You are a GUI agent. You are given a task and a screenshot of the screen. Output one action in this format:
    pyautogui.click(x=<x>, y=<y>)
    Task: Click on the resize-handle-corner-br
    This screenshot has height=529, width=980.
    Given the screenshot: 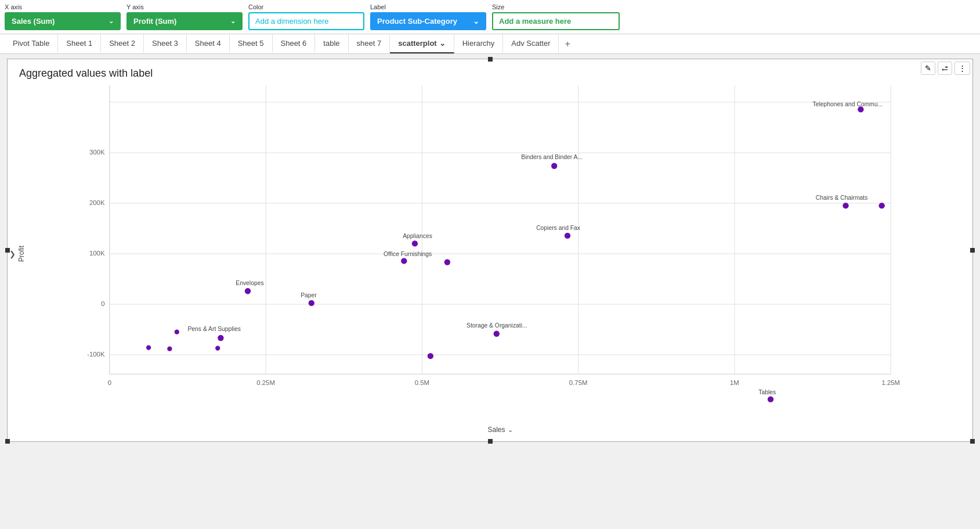 What is the action you would take?
    pyautogui.click(x=972, y=441)
    